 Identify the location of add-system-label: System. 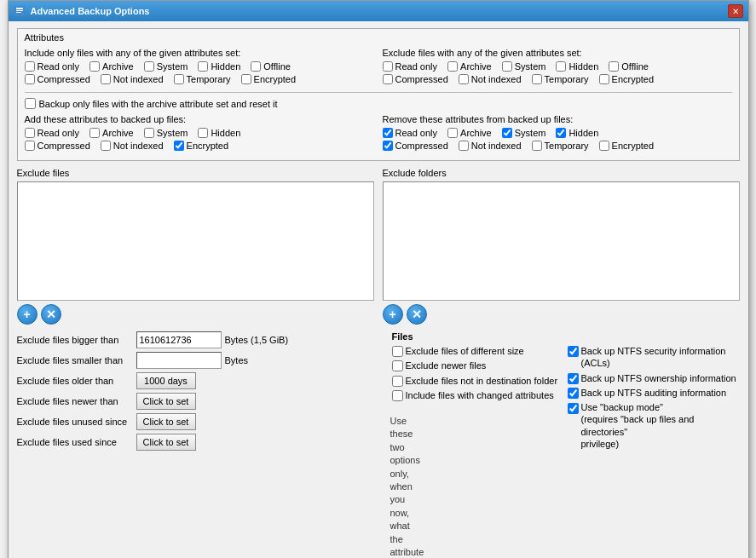
(172, 133).